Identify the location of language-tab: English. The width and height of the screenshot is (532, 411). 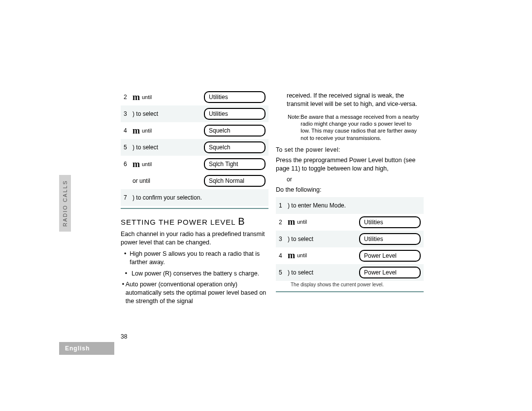
(87, 348).